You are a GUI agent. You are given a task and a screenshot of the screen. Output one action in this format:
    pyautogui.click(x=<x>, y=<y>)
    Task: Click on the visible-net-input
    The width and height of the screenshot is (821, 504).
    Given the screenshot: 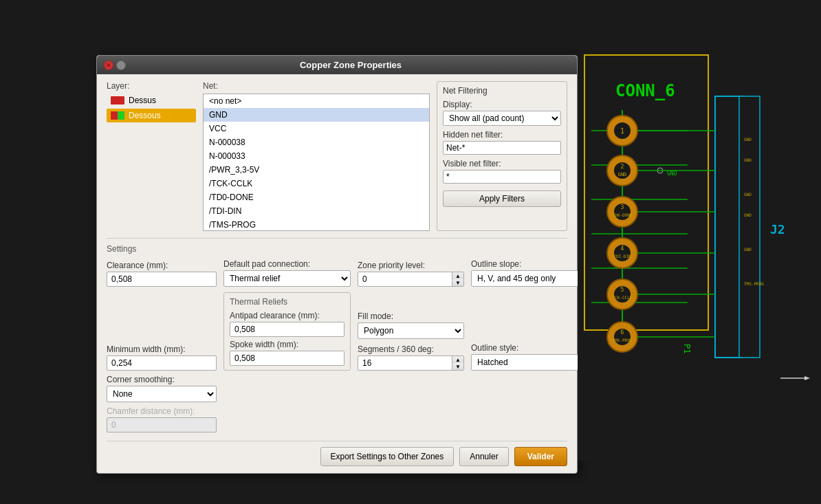 What is the action you would take?
    pyautogui.click(x=502, y=177)
    